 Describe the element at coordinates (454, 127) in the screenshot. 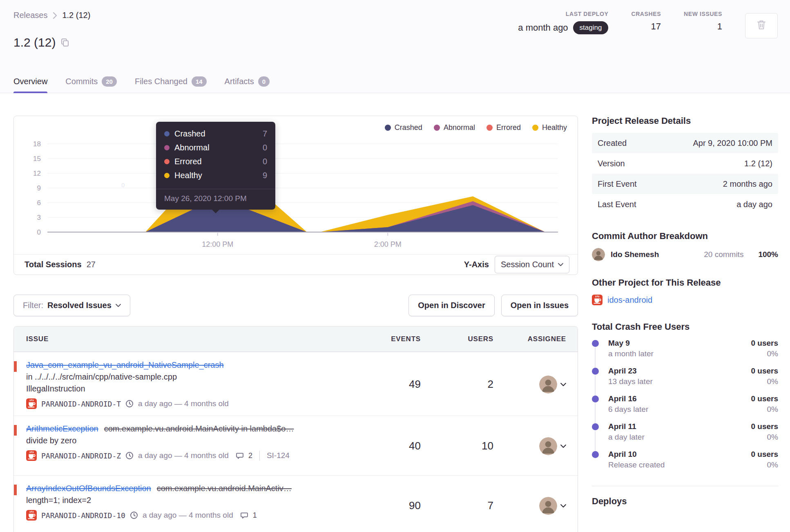

I see `legend-item-abnormal: Abnormal` at that location.